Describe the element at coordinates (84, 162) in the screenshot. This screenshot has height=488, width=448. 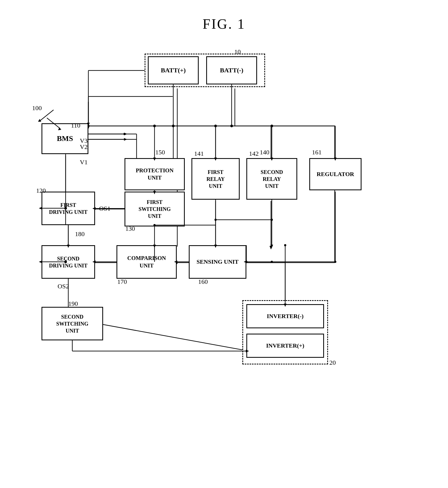
I see `v1-label: V1` at that location.